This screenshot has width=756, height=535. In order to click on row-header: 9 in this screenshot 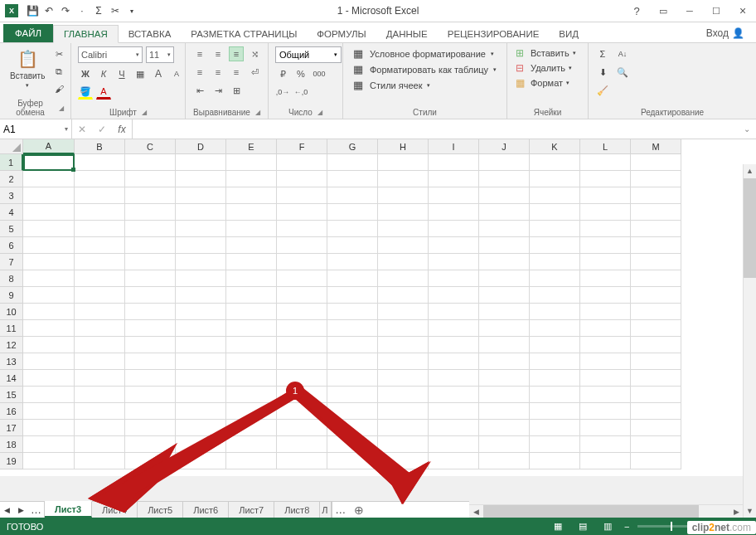, I will do `click(12, 295)`.